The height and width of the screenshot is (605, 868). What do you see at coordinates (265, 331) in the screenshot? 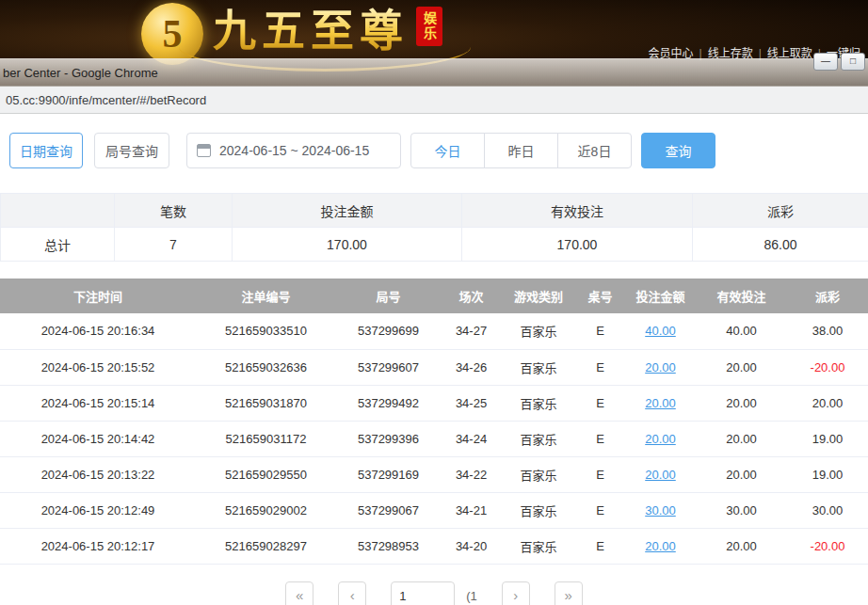
I see `bet-id-cell: 521659033510` at bounding box center [265, 331].